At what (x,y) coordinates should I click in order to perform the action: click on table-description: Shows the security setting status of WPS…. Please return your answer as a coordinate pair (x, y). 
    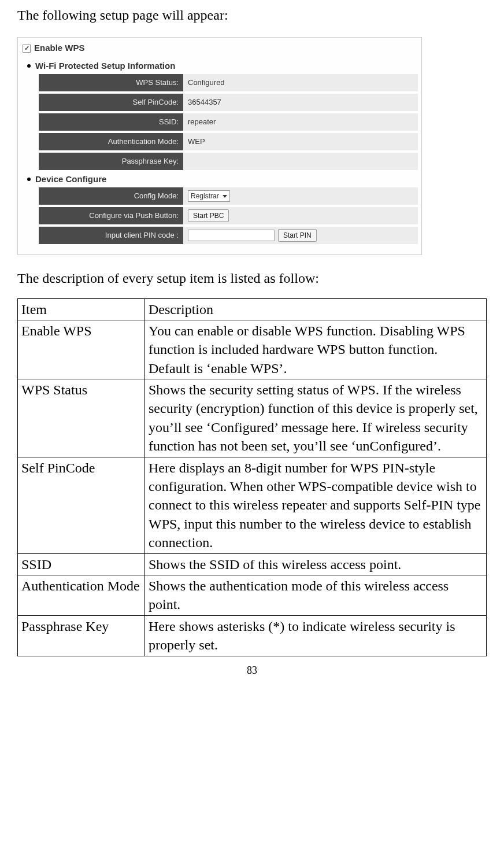
    Looking at the image, I should click on (316, 419).